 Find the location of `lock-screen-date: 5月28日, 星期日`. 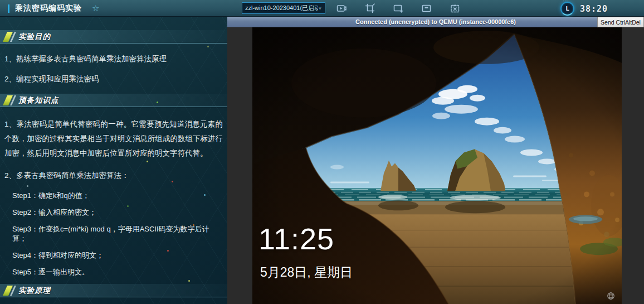

lock-screen-date: 5月28日, 星期日 is located at coordinates (306, 272).